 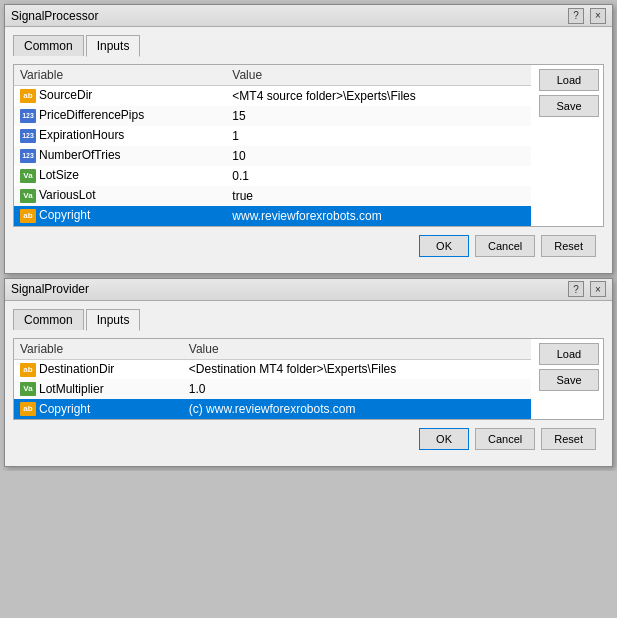 I want to click on var-cell: 123NumberOfTries, so click(x=120, y=156).